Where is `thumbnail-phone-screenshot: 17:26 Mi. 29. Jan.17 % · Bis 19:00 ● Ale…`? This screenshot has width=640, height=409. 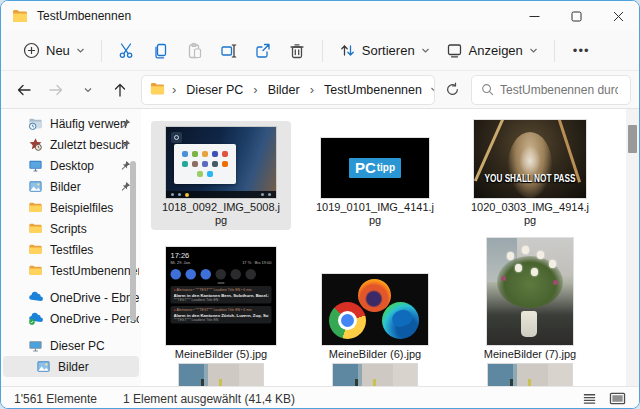
thumbnail-phone-screenshot: 17:26 Mi. 29. Jan.17 % · Bis 19:00 ● Ale… is located at coordinates (221, 296).